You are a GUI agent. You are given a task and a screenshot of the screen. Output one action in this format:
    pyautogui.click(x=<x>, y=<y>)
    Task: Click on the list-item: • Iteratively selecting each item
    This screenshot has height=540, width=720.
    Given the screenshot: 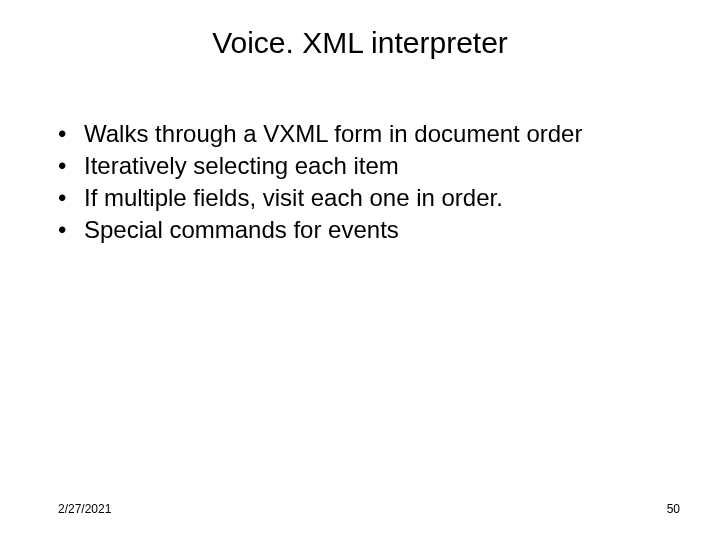 What is the action you would take?
    pyautogui.click(x=320, y=166)
    